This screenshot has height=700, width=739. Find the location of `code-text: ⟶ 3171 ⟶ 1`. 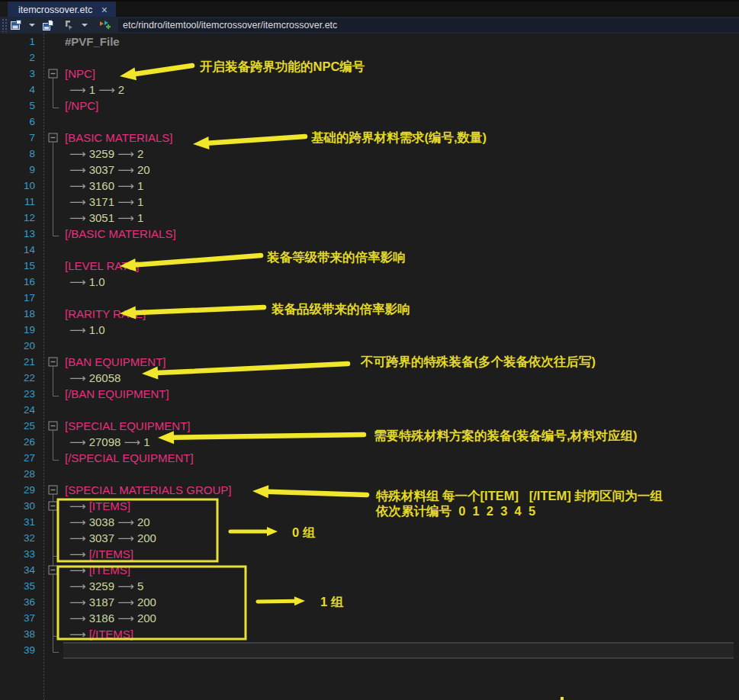

code-text: ⟶ 3171 ⟶ 1 is located at coordinates (107, 201).